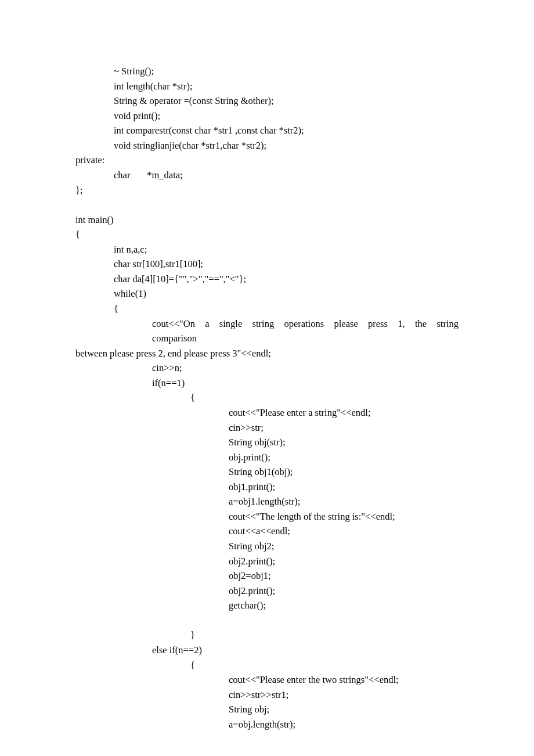  What do you see at coordinates (267, 383) in the screenshot?
I see `code-line: if(n==1)` at bounding box center [267, 383].